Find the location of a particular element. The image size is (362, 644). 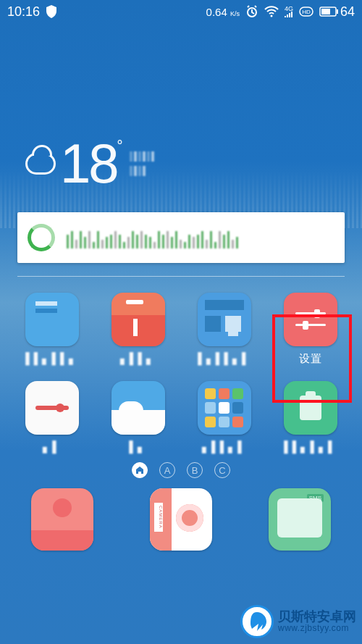

app-green: ▌▌▖▌▖▌ is located at coordinates (310, 417).